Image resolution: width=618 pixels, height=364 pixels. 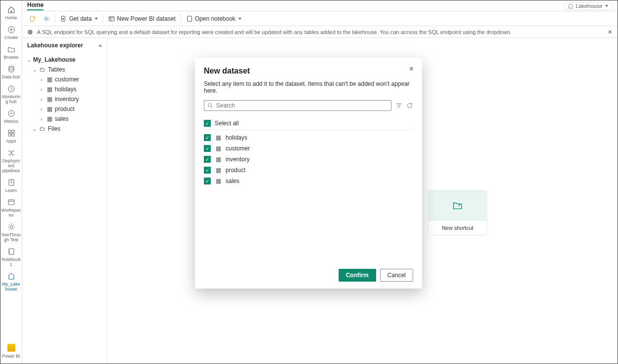 What do you see at coordinates (11, 202) in the screenshot?
I see `workspaces-icon` at bounding box center [11, 202].